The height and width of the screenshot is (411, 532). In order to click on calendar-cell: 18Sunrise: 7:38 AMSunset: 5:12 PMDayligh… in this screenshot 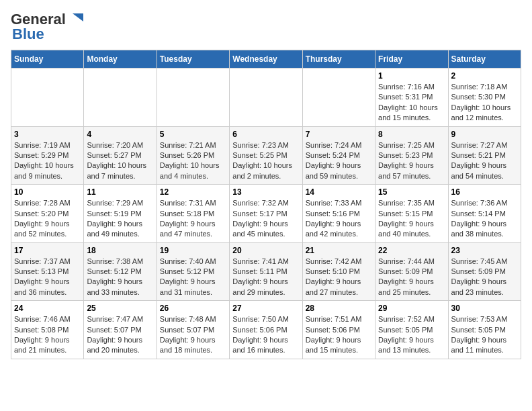, I will do `click(120, 271)`.